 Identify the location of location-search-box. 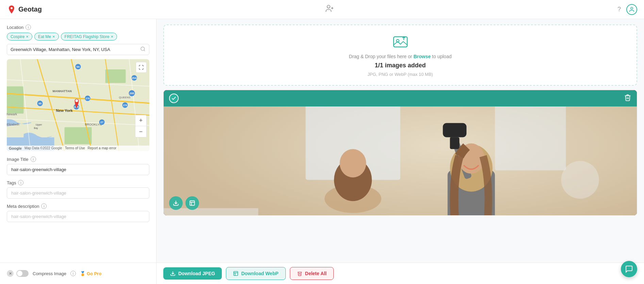
(78, 50).